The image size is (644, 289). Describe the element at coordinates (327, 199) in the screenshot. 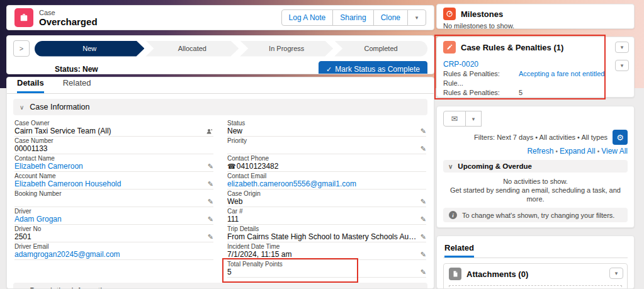

I see `field-case-origin: Case OriginWeb✎` at that location.